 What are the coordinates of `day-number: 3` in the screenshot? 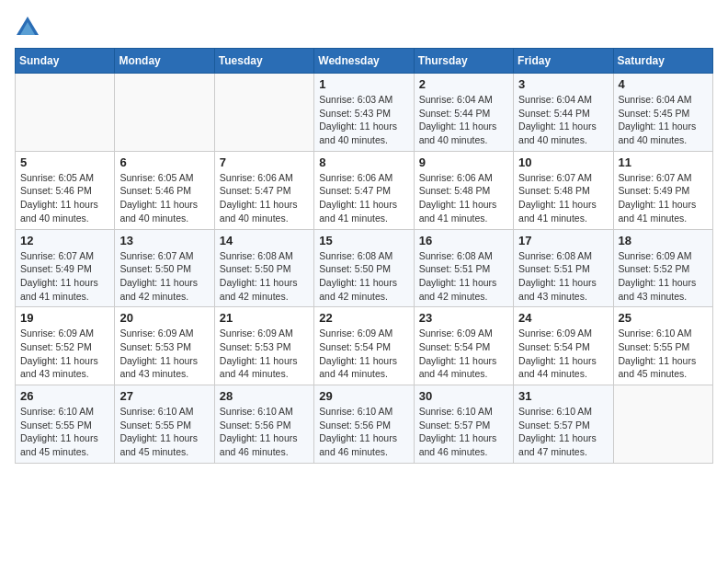 It's located at (563, 85).